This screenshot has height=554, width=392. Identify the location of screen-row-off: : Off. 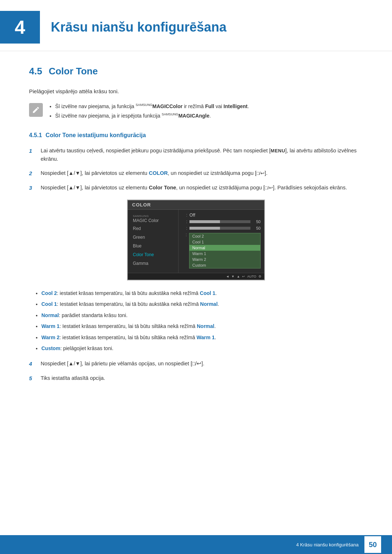
(221, 215).